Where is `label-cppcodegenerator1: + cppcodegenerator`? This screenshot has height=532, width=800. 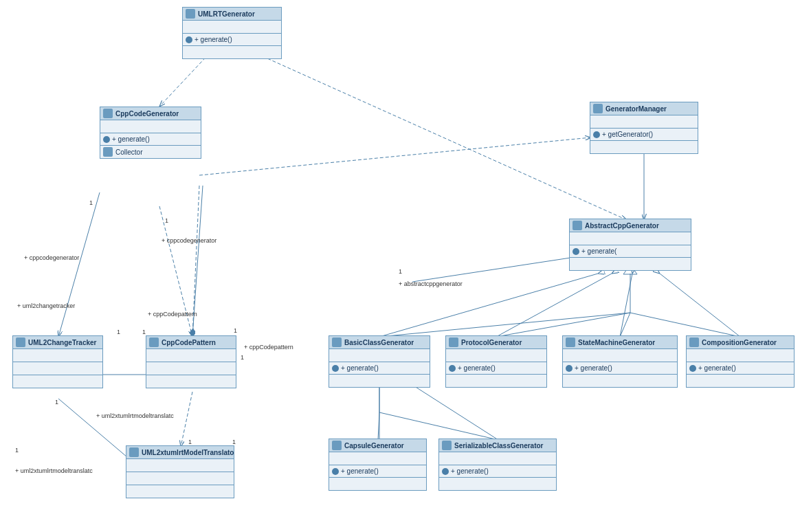
label-cppcodegenerator1: + cppcodegenerator is located at coordinates (52, 258).